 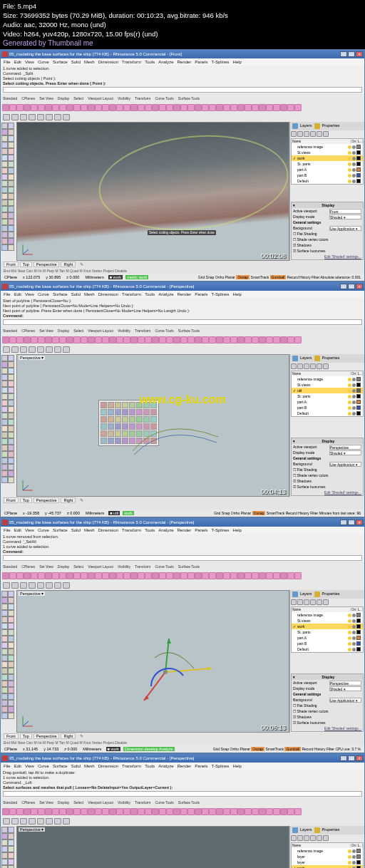 What do you see at coordinates (327, 855) in the screenshot?
I see `layers-list: NameOnL..reference imagelayerlayer✓workS…` at bounding box center [327, 855].